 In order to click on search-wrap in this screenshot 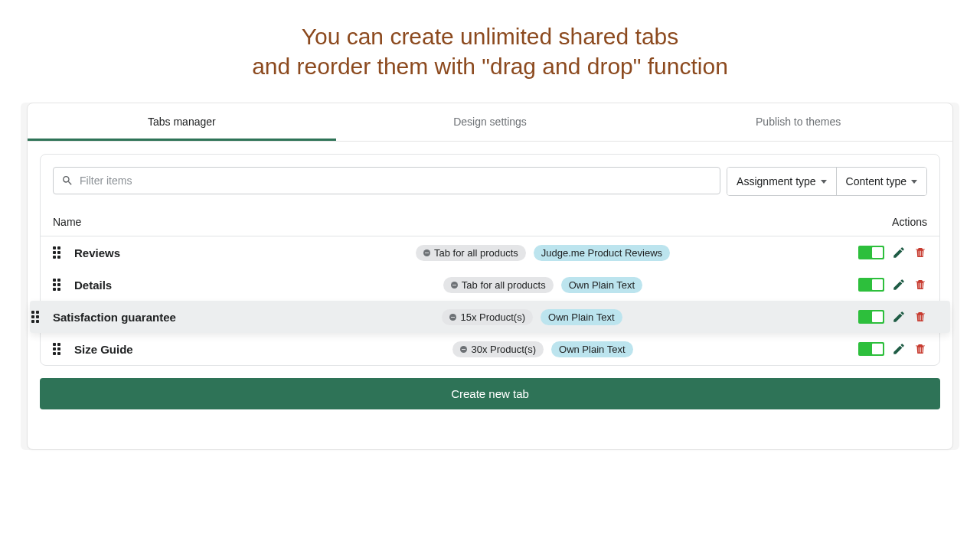, I will do `click(387, 181)`.